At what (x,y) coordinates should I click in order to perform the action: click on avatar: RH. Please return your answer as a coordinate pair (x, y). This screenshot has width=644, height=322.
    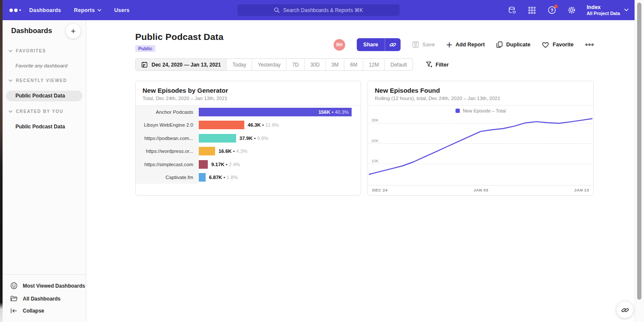
    Looking at the image, I should click on (339, 45).